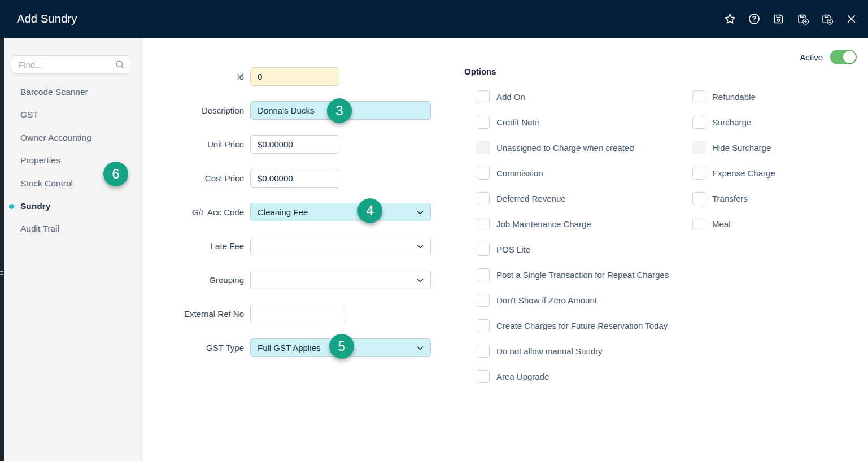 Image resolution: width=868 pixels, height=461 pixels. What do you see at coordinates (193, 280) in the screenshot?
I see `grouping-label: Grouping` at bounding box center [193, 280].